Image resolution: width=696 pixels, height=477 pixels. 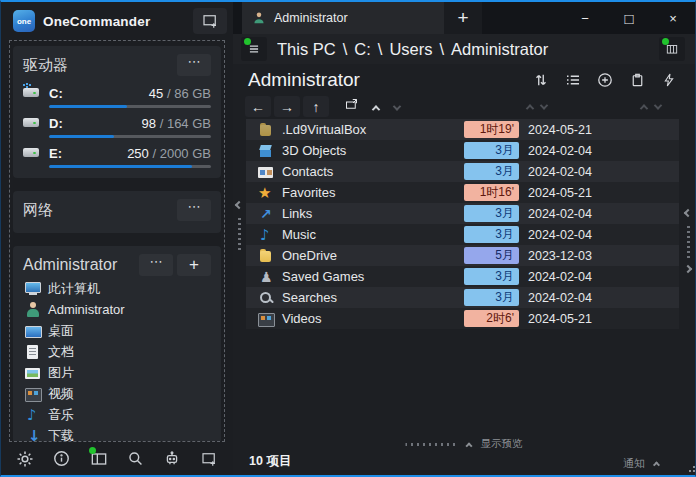 What do you see at coordinates (210, 21) in the screenshot?
I see `new-window-button` at bounding box center [210, 21].